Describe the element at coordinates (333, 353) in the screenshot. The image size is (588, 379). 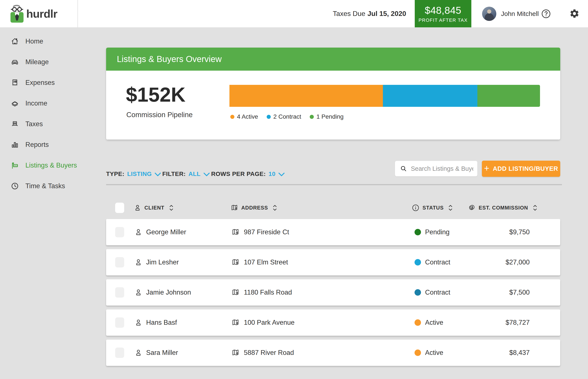
I see `table-row: Sara Miller 5887 River Road Active $8,43…` at that location.